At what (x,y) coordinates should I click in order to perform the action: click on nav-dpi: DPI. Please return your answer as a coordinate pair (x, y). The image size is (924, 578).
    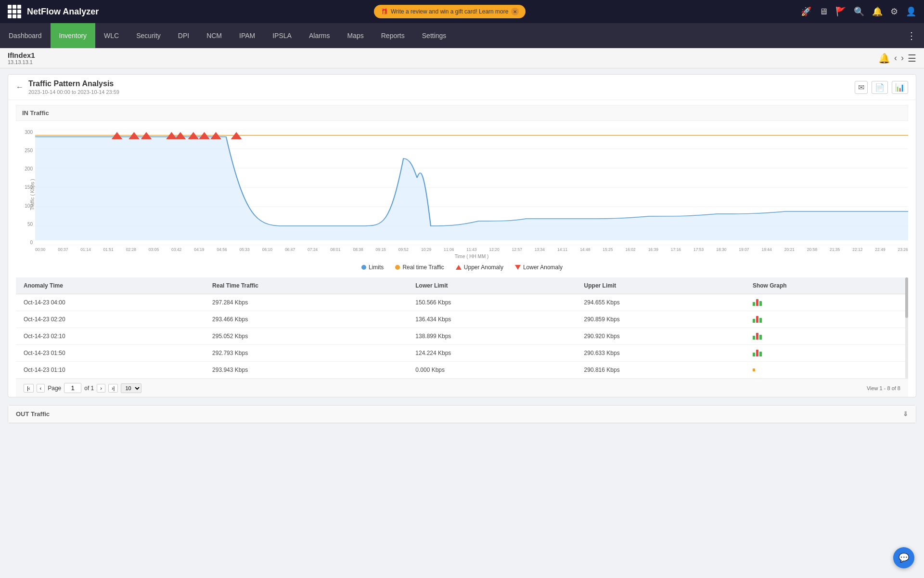
    Looking at the image, I should click on (184, 36).